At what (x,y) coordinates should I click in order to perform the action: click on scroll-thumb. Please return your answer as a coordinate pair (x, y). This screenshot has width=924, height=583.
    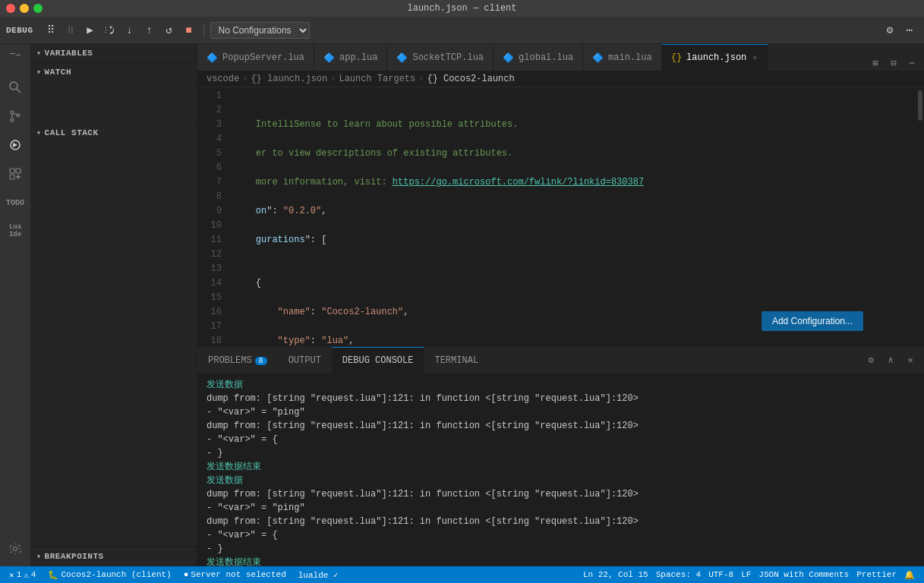
    Looking at the image, I should click on (920, 106).